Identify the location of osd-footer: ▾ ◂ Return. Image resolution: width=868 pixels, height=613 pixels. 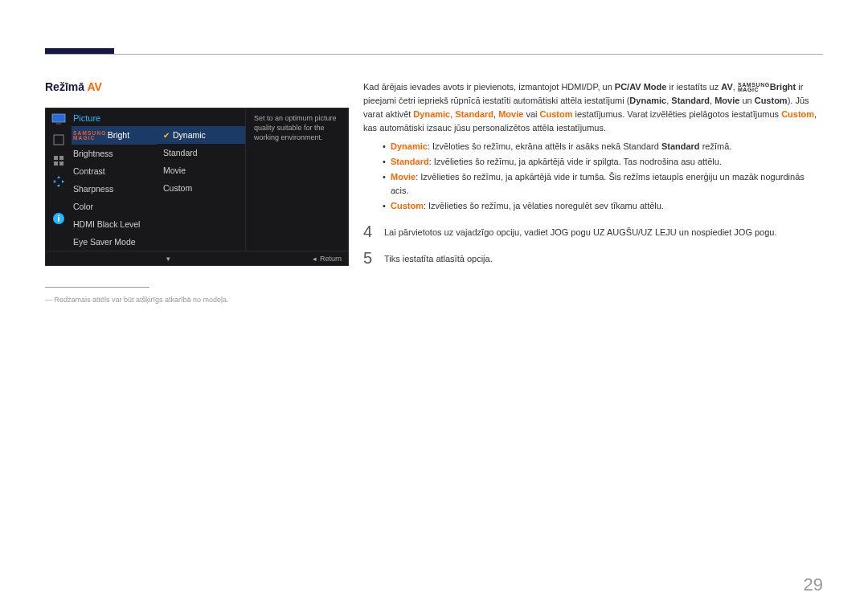
(197, 258).